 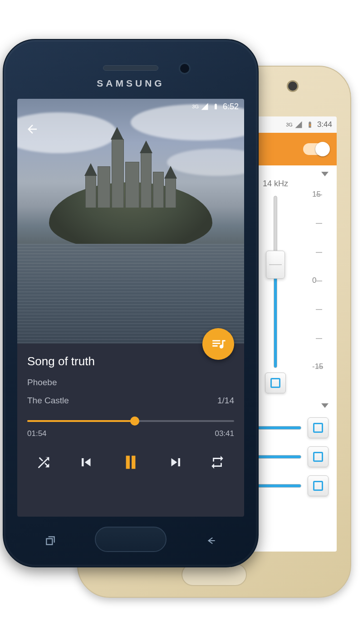 I want to click on shuffle-button, so click(x=44, y=462).